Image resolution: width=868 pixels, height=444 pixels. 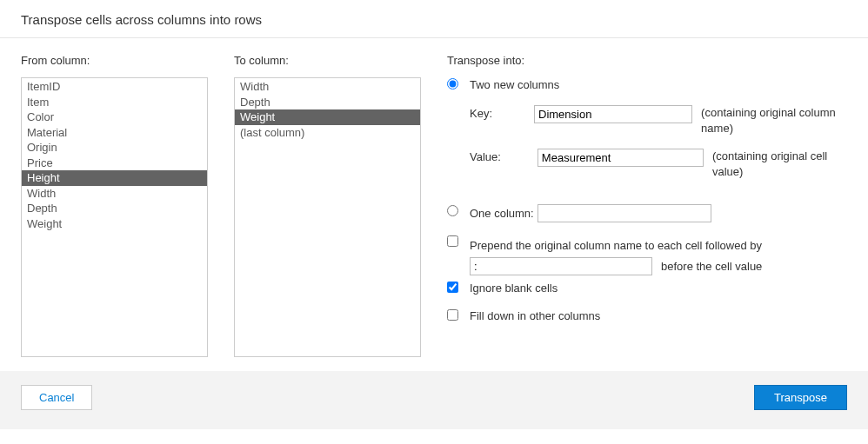 What do you see at coordinates (115, 209) in the screenshot?
I see `from-list-item: Depth` at bounding box center [115, 209].